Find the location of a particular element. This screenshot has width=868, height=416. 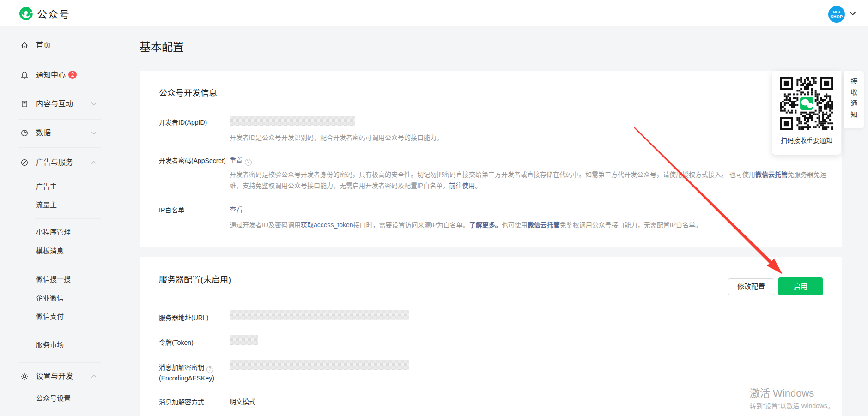

sidebar-item-settings-dev: 设置与开发 is located at coordinates (55, 376).